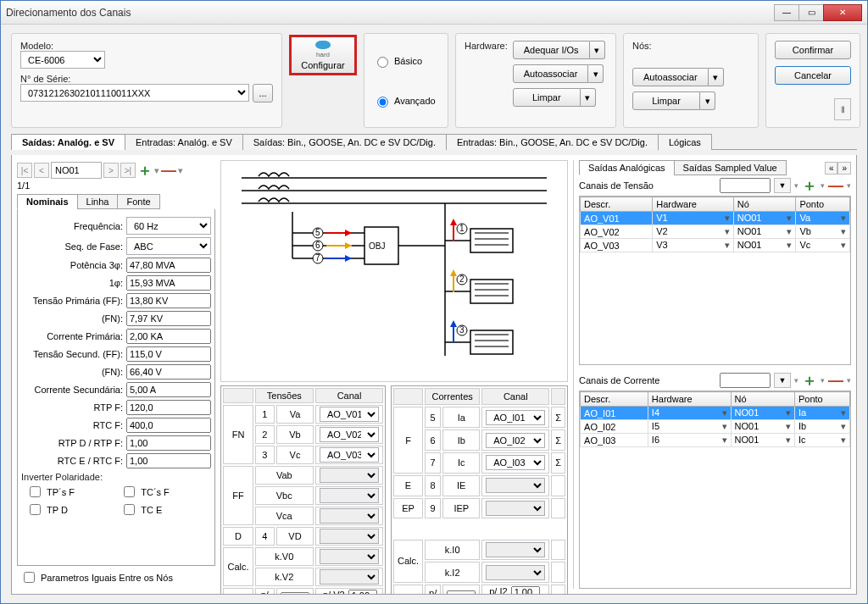 The image size is (868, 604). Describe the element at coordinates (344, 142) in the screenshot. I see `tab-saidas-bin: Saídas: Bin., GOOSE, An. DC e SV DC/Dig.` at that location.